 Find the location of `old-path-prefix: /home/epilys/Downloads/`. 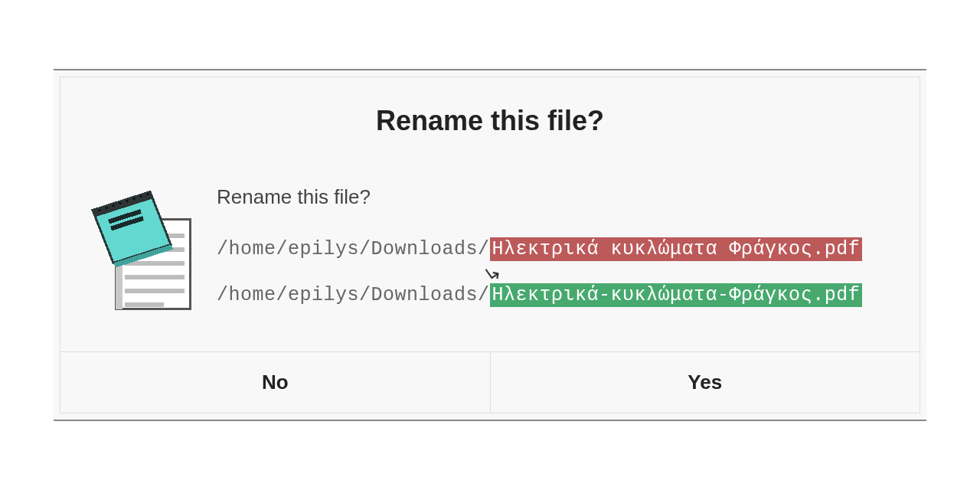

old-path-prefix: /home/epilys/Downloads/ is located at coordinates (354, 250).